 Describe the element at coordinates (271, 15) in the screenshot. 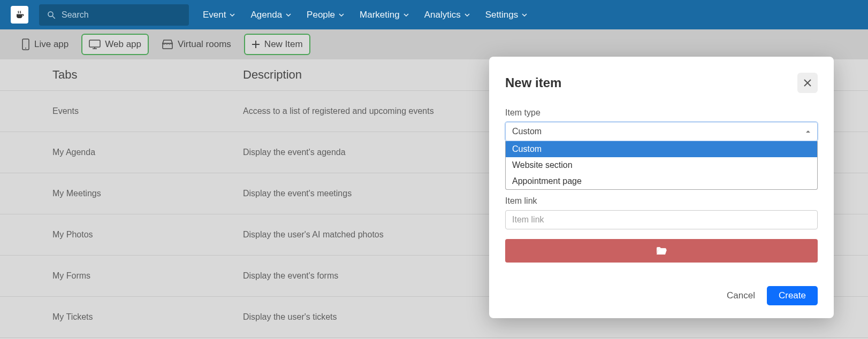

I see `nav-agenda: Agenda` at that location.